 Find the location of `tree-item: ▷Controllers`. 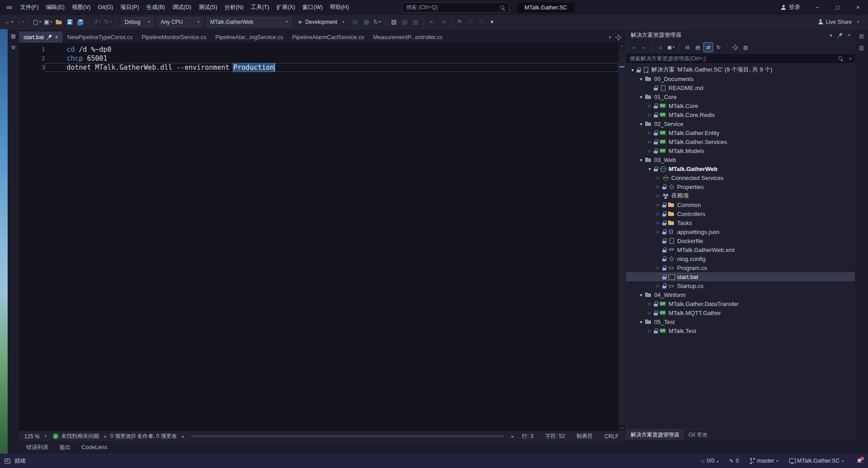

tree-item: ▷Controllers is located at coordinates (741, 214).